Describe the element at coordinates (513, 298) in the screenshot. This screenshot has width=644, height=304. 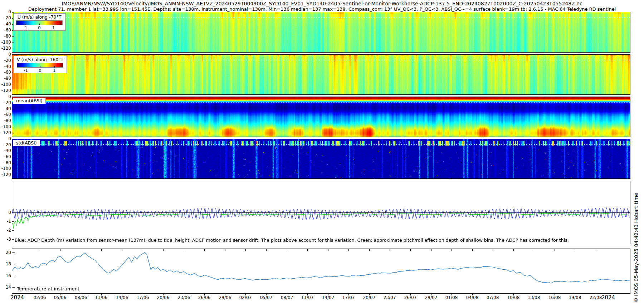
I see `x-tick-label: 10/08` at that location.